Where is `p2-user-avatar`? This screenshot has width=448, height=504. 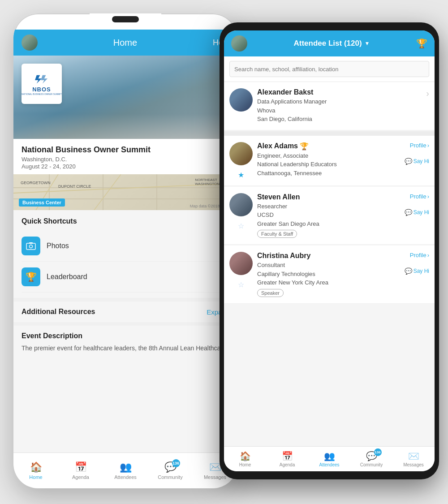
p2-user-avatar is located at coordinates (239, 43).